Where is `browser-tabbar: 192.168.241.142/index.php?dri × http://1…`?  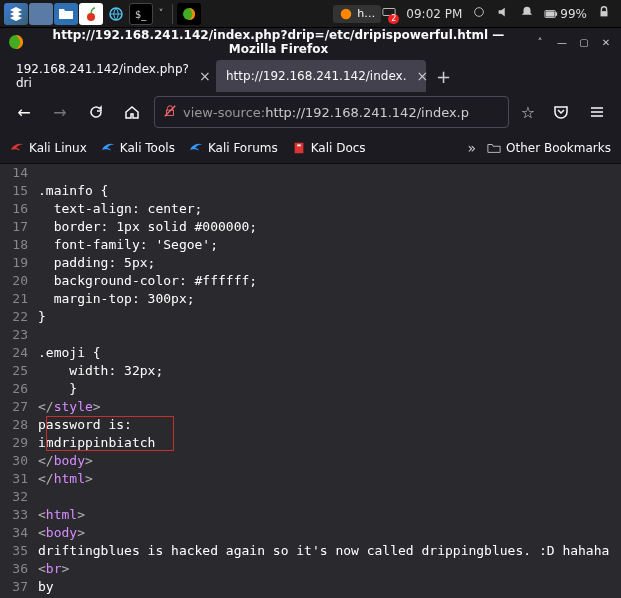
browser-tabbar: 192.168.241.142/index.php?dri × http://1… is located at coordinates (310, 74).